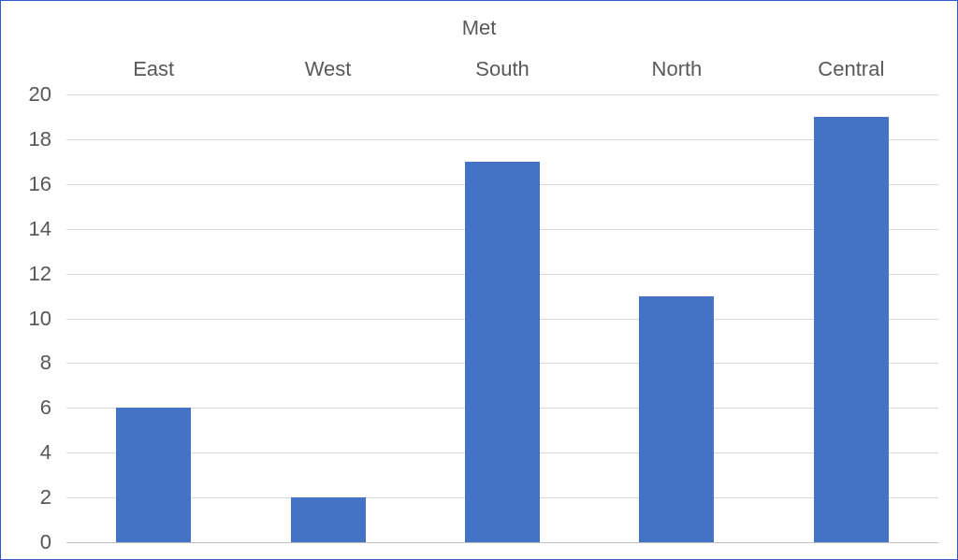 The width and height of the screenshot is (958, 560). Describe the element at coordinates (46, 408) in the screenshot. I see `y-tick-label: 6` at that location.